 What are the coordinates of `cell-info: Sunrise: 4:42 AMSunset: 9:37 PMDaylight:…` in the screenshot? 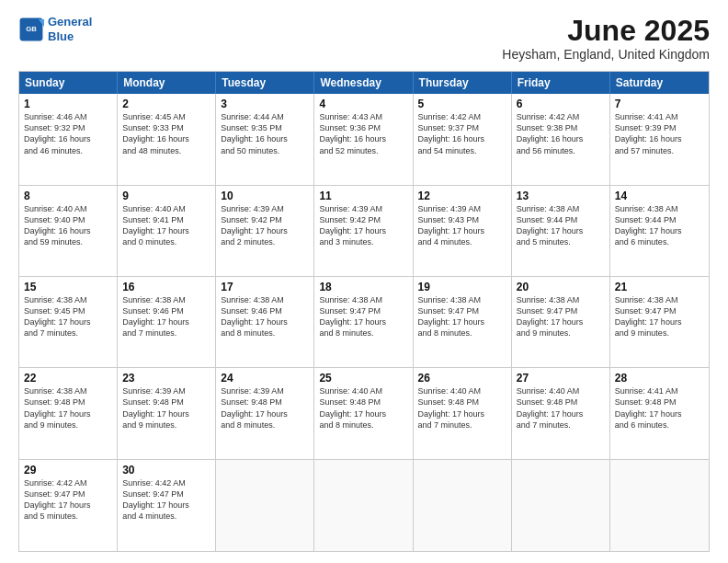 It's located at (462, 134).